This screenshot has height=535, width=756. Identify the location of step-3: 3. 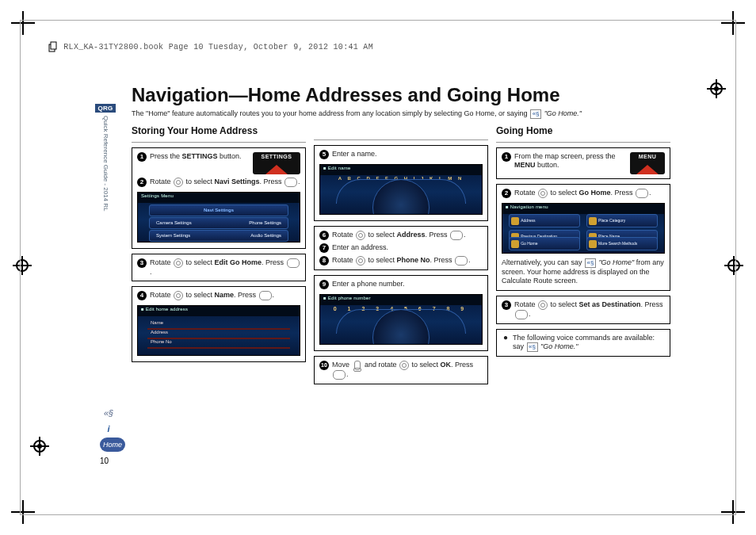
(142, 263).